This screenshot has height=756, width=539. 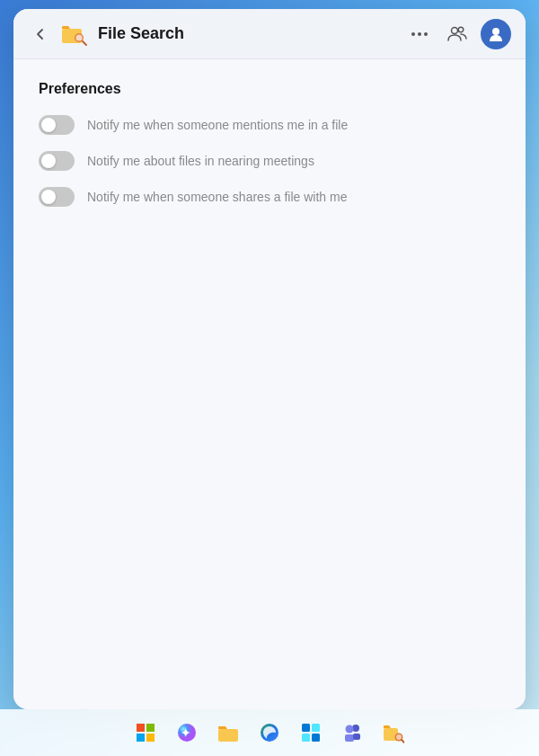 I want to click on edge-taskbar-button, so click(x=270, y=733).